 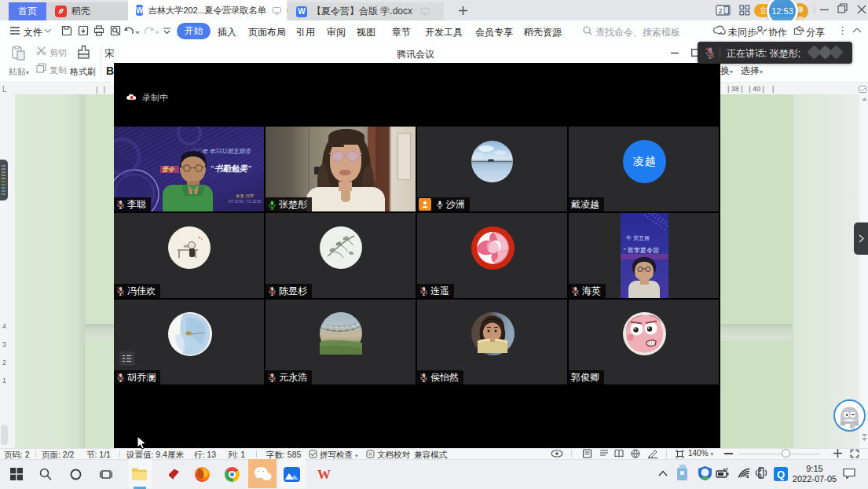 What do you see at coordinates (245, 201) in the screenshot?
I see `svg-text: 5/7 20:50 - 7/1 22:50` at bounding box center [245, 201].